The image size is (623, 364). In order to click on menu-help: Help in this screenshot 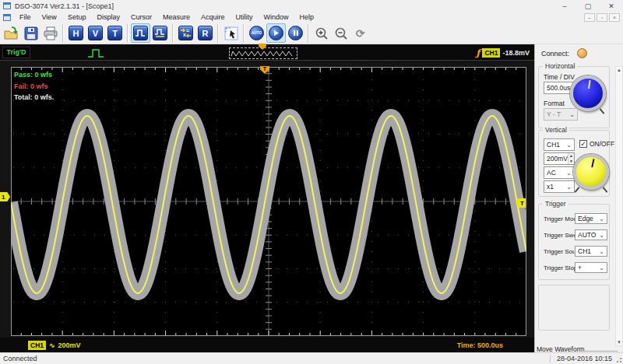, I will do `click(307, 17)`.